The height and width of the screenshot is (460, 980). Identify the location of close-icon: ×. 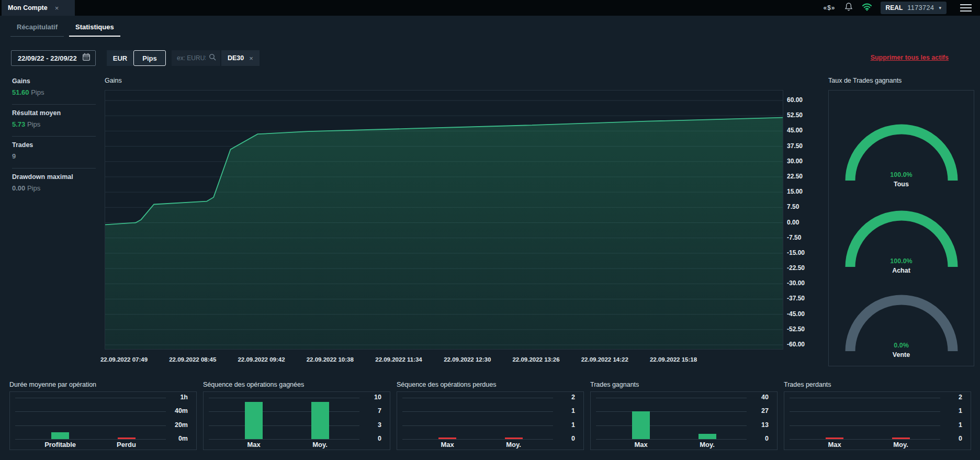
(57, 8).